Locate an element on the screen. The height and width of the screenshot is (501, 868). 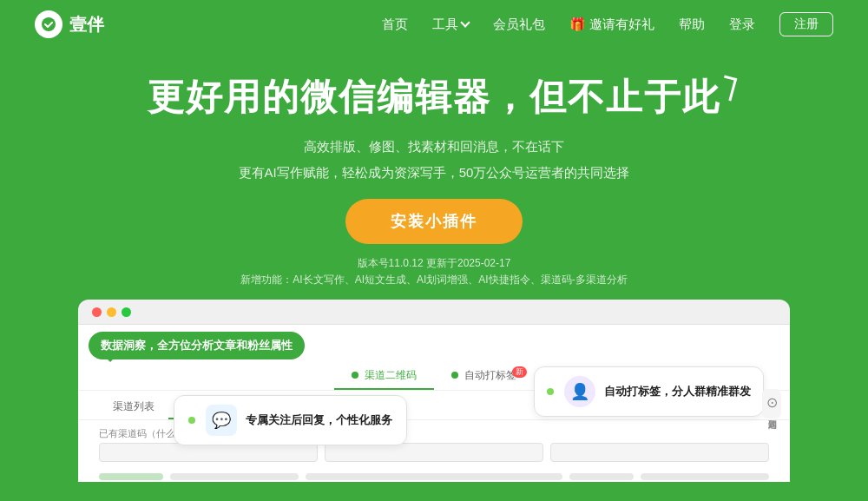
hero-title: 更好用的微信编辑器，但不止于此 is located at coordinates (434, 97).